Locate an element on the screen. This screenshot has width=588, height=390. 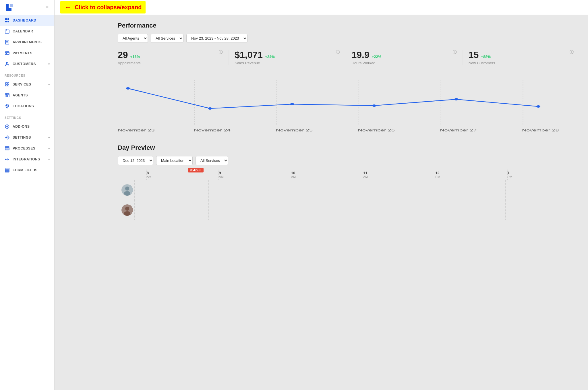
stat-change-hours: +22% is located at coordinates (377, 57).